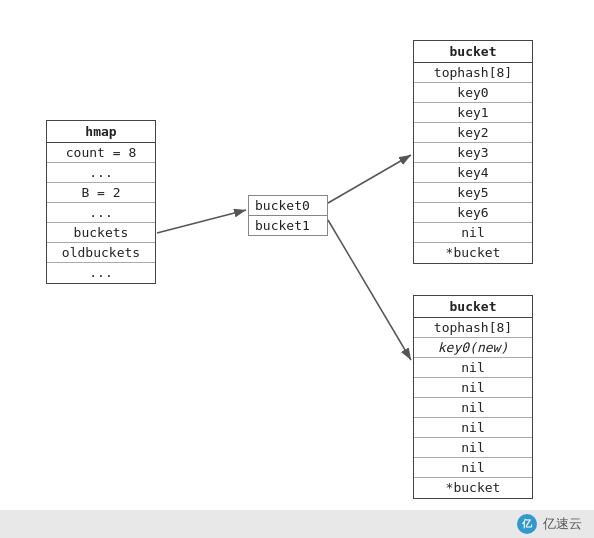  I want to click on bucket-top-row-8: nil, so click(473, 233).